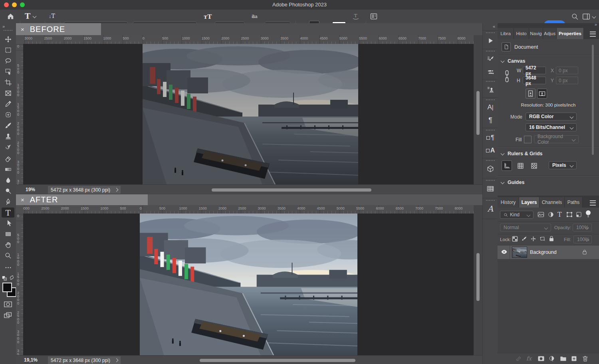 This screenshot has width=599, height=364. What do you see at coordinates (513, 182) in the screenshot?
I see `guides-section-header: Guides` at bounding box center [513, 182].